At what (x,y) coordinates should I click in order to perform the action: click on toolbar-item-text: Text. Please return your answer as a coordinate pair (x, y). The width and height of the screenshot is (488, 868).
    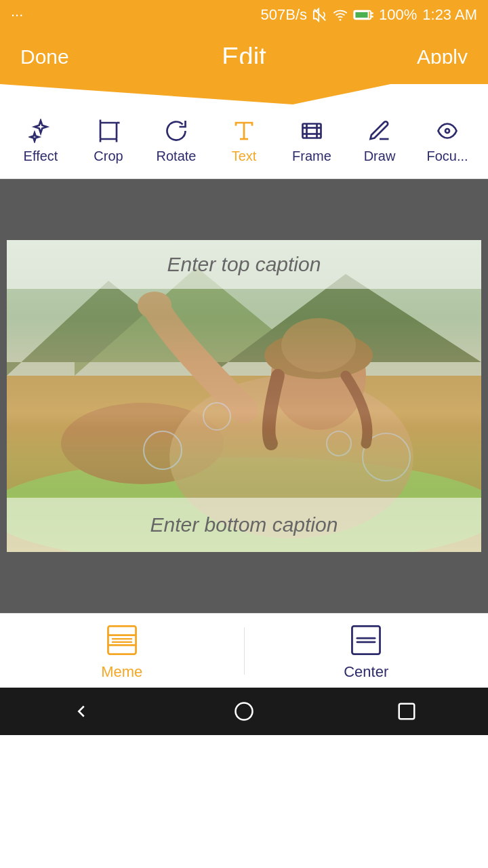
    Looking at the image, I should click on (244, 142).